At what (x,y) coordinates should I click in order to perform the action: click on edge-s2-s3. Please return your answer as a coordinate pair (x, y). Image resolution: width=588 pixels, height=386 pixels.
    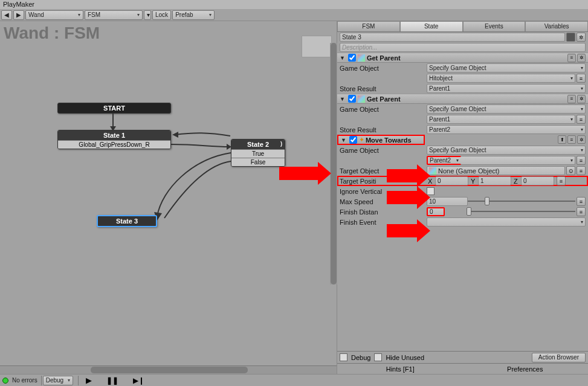
    Looking at the image, I should click on (195, 189).